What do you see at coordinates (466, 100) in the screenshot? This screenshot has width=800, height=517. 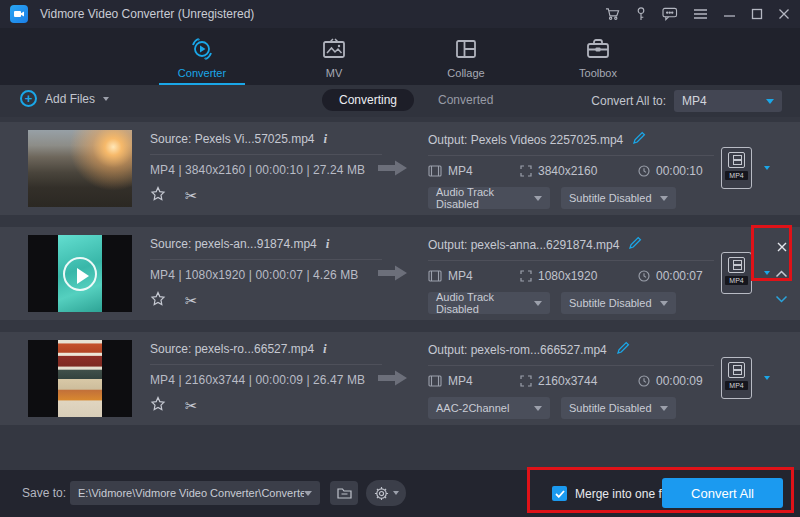 I see `converted-tab: Converted` at bounding box center [466, 100].